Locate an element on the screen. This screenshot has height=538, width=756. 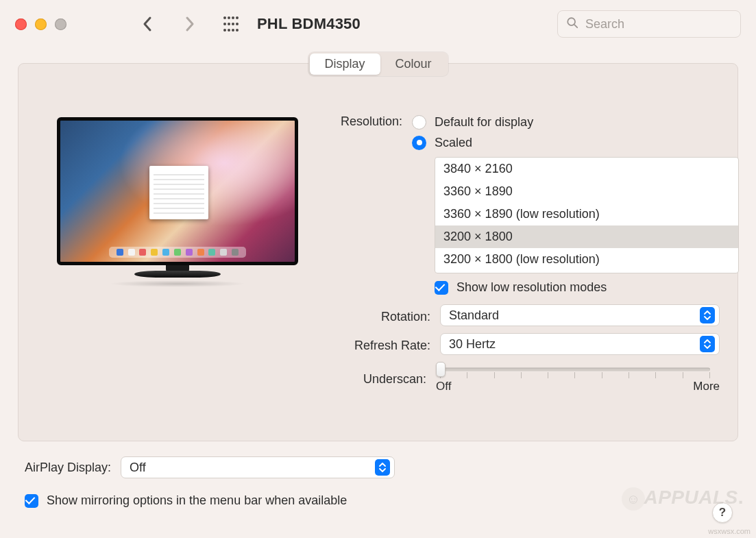
underscan-label: Underscan: is located at coordinates (388, 378).